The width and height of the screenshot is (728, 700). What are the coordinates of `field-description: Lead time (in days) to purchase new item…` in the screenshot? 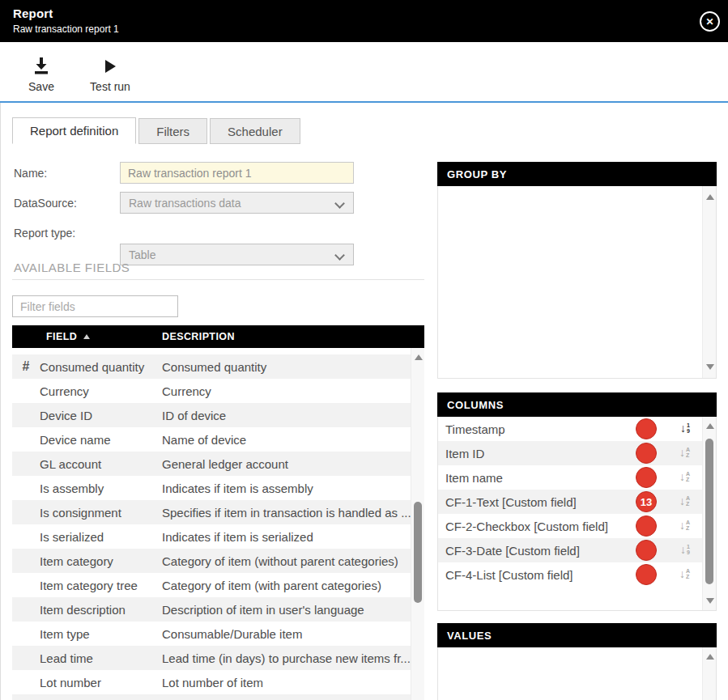 It's located at (293, 659).